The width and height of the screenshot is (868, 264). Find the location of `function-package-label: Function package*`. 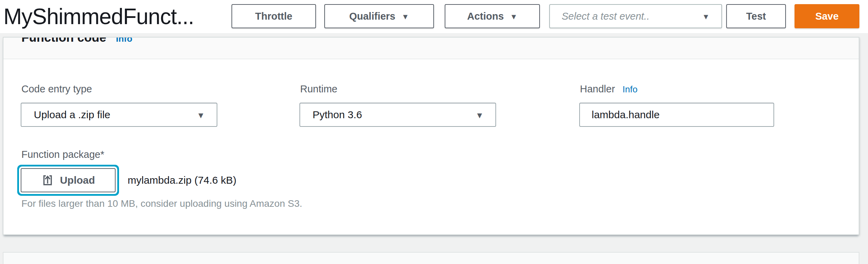

function-package-label: Function package* is located at coordinates (63, 154).